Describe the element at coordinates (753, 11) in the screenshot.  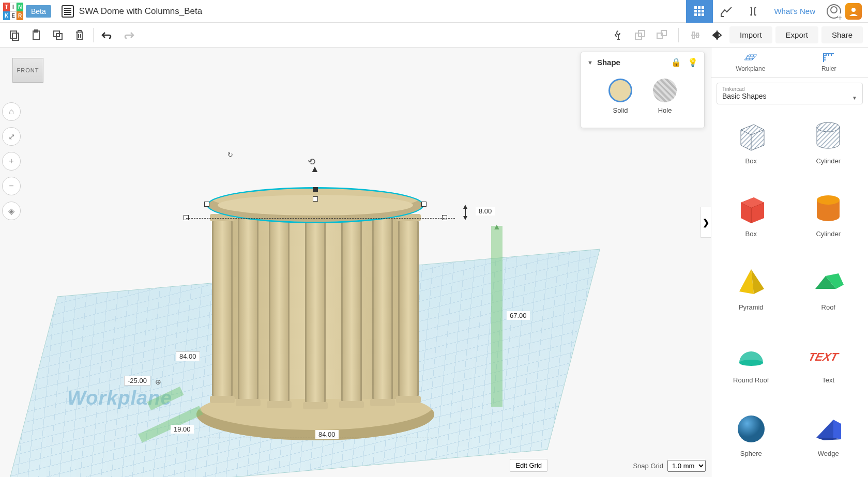
I see `code-blocks-icon` at that location.